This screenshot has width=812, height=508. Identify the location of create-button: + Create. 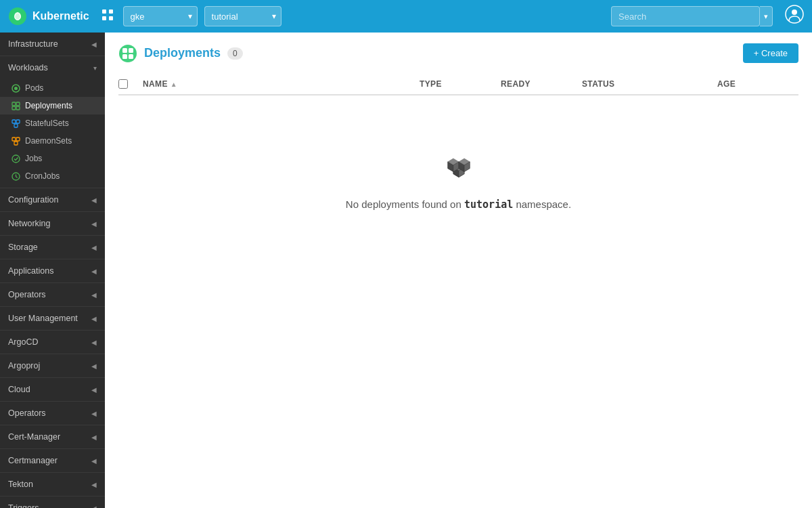
(771, 53).